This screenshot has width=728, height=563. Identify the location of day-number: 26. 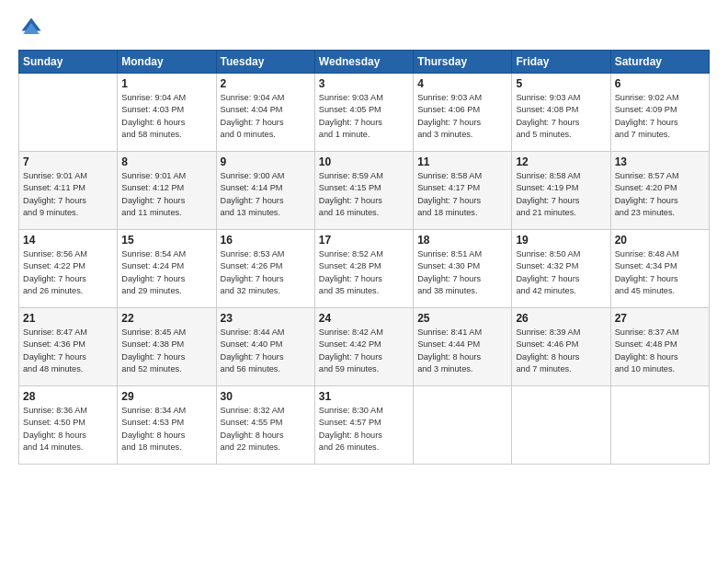
(561, 318).